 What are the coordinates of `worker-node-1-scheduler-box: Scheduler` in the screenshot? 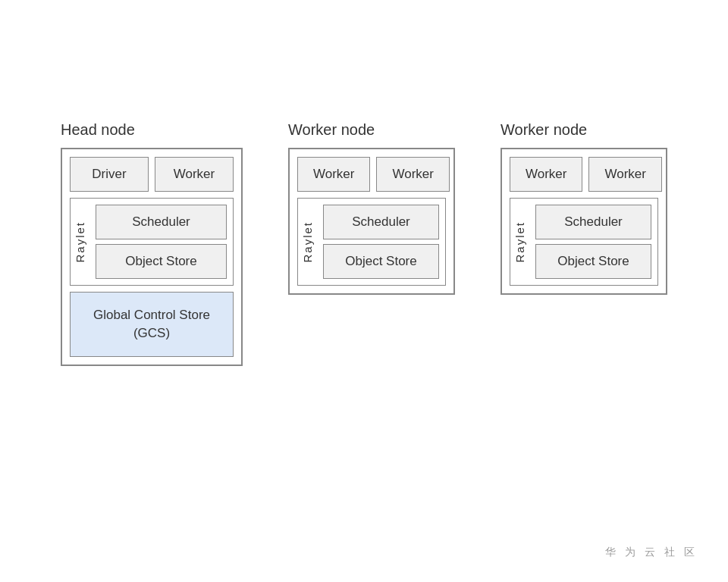 It's located at (381, 222).